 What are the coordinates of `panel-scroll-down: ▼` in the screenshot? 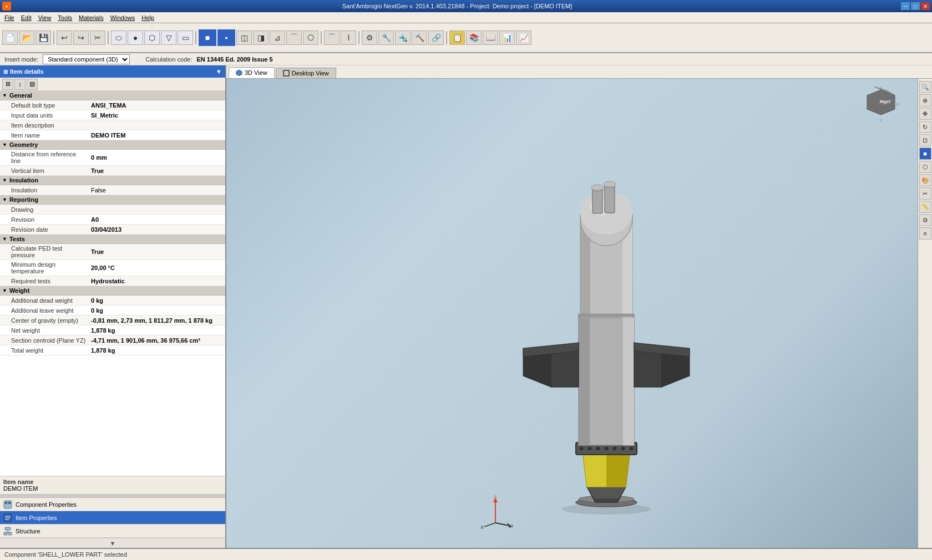 It's located at (113, 543).